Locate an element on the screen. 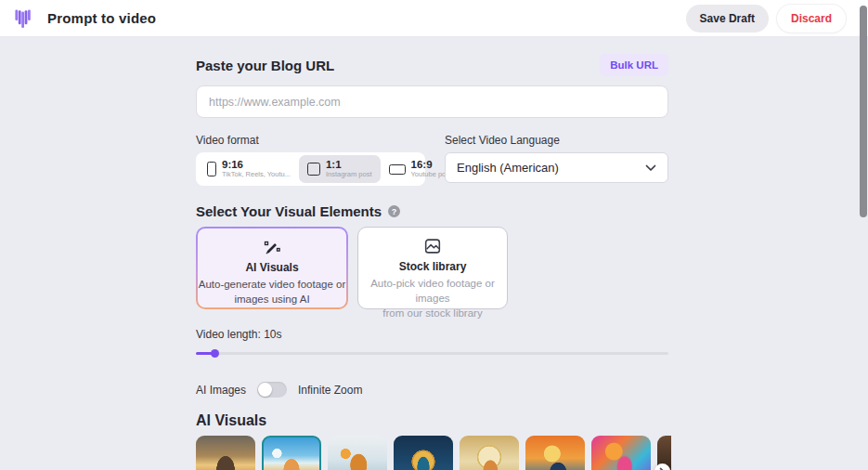 This screenshot has height=470, width=868. save-draft-button: Save Draft is located at coordinates (728, 19).